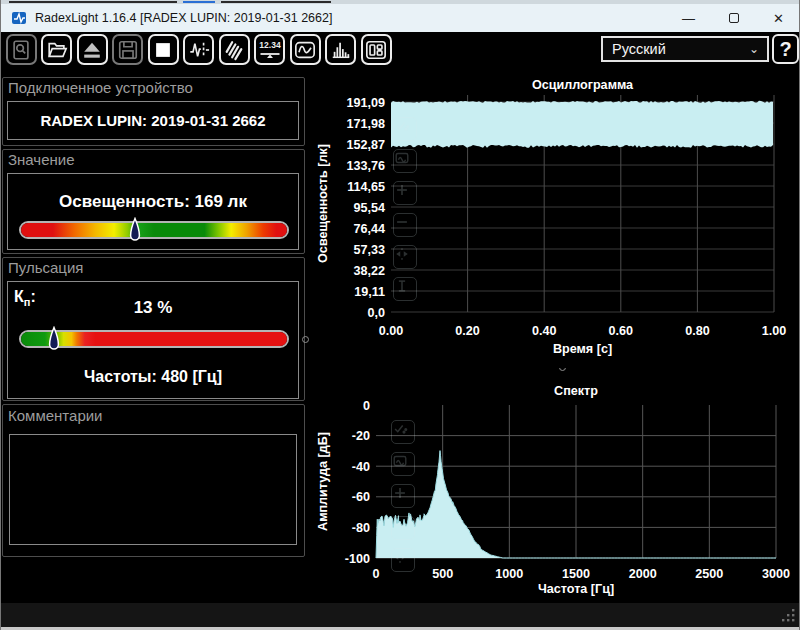  I want to click on device-name: RADEX LUPIN: 2019-01-31 2662, so click(153, 120).